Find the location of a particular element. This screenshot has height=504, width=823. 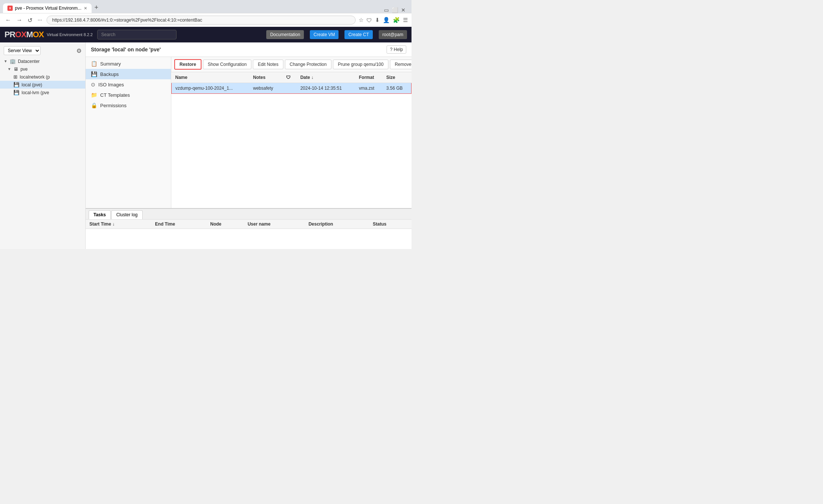

tasks-table: Start Time ↓ End Time Node User name Des… is located at coordinates (249, 224).